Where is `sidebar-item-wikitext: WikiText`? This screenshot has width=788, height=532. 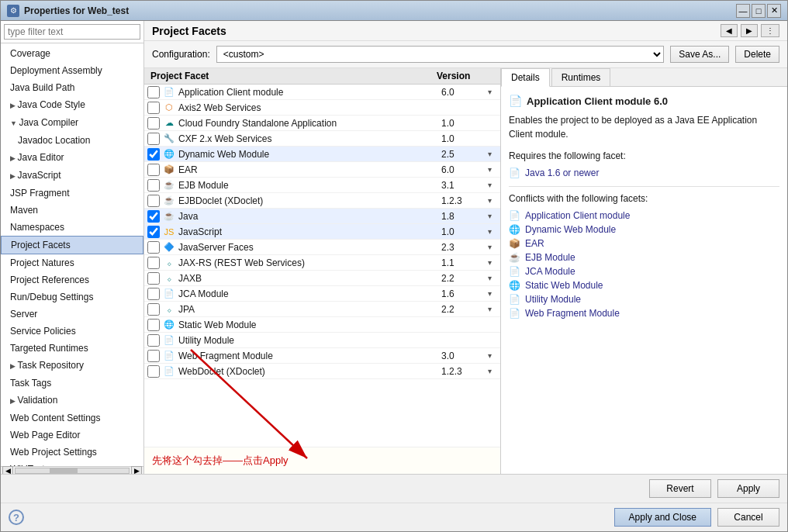
sidebar-item-wikitext: WikiText is located at coordinates (72, 464).